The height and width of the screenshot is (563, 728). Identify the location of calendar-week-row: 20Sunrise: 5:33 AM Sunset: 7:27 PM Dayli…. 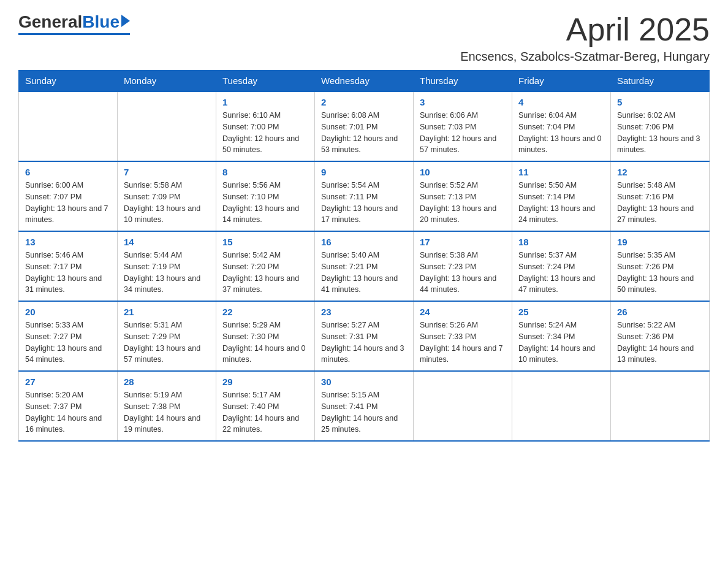
(364, 336).